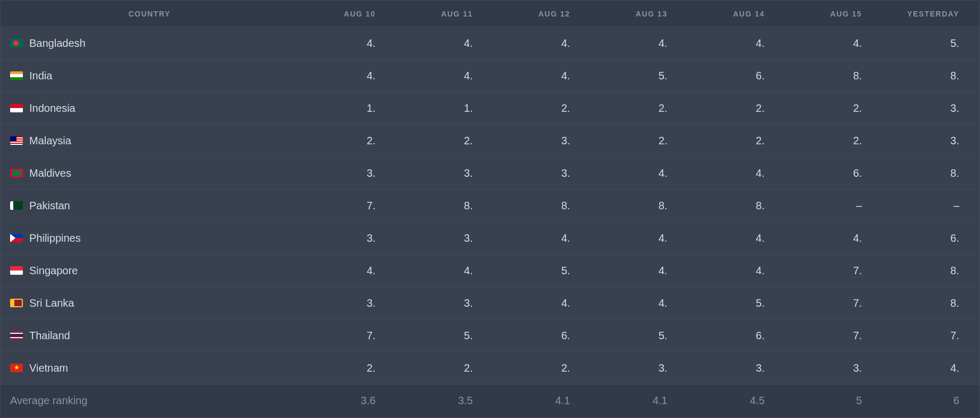 This screenshot has height=418, width=980. I want to click on average-value: 4.1, so click(542, 400).